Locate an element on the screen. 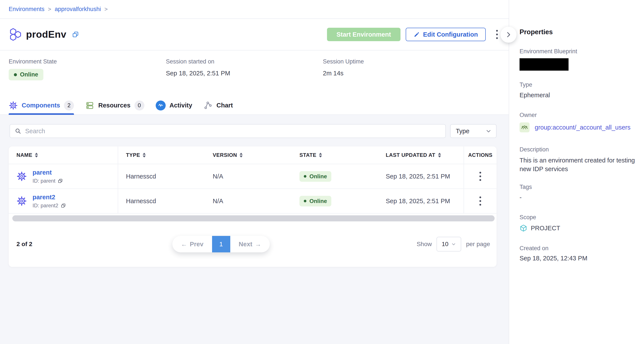 This screenshot has width=644, height=344. resources-stack-icon is located at coordinates (90, 105).